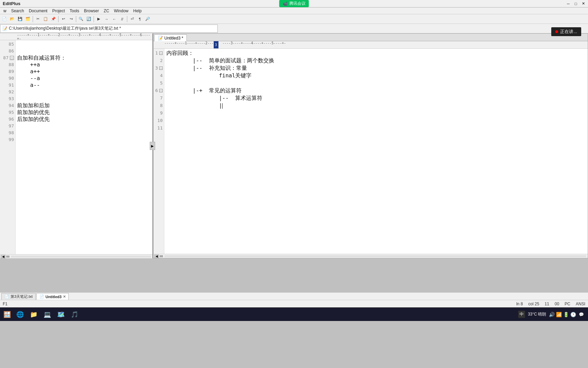  What do you see at coordinates (581, 304) in the screenshot?
I see `encoding-indicator: ANSI` at bounding box center [581, 304].